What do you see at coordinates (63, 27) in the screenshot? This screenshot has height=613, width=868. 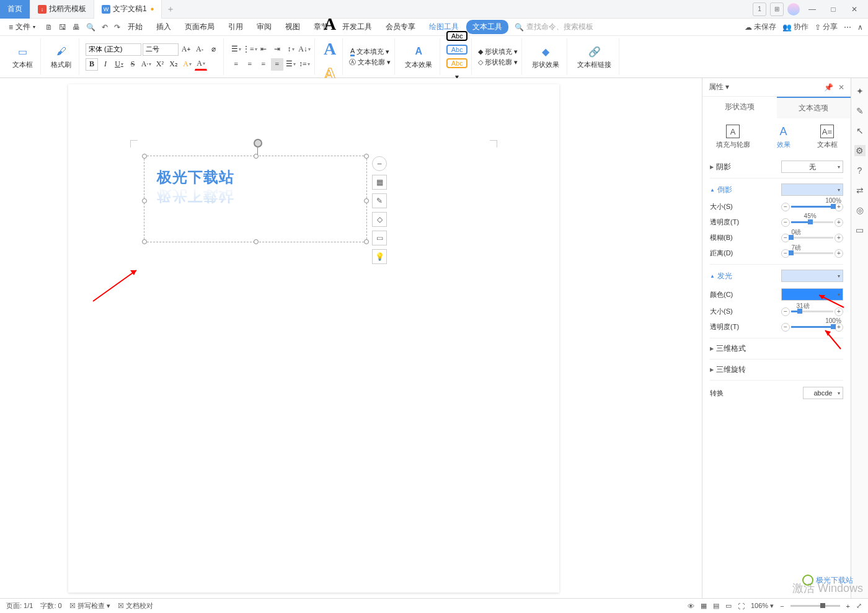 I see `save-icon: 🖫` at bounding box center [63, 27].